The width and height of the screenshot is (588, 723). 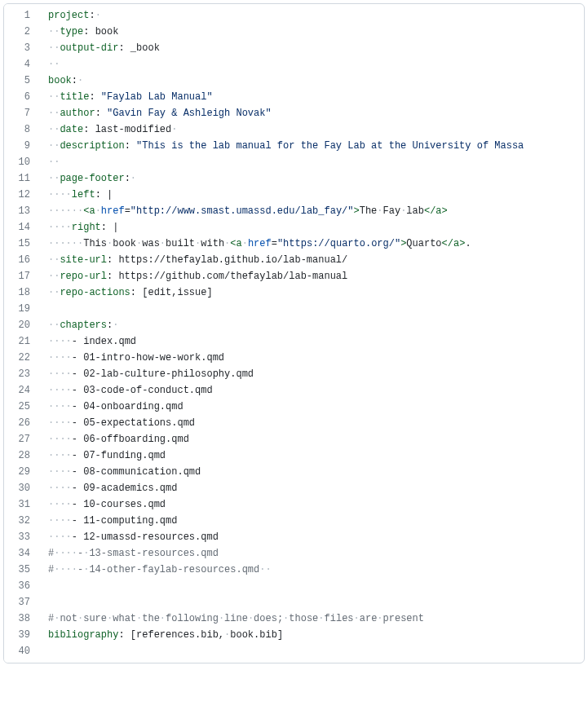 I want to click on line-number: 3, so click(x=22, y=48).